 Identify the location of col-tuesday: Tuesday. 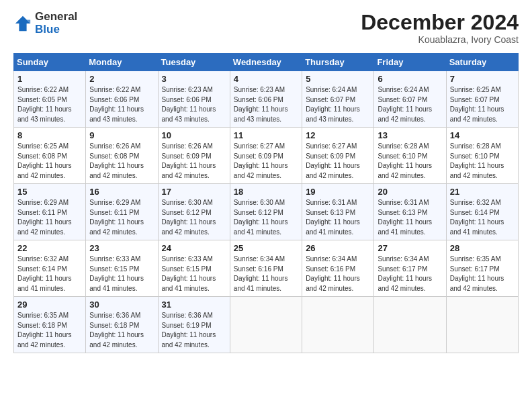
(193, 62).